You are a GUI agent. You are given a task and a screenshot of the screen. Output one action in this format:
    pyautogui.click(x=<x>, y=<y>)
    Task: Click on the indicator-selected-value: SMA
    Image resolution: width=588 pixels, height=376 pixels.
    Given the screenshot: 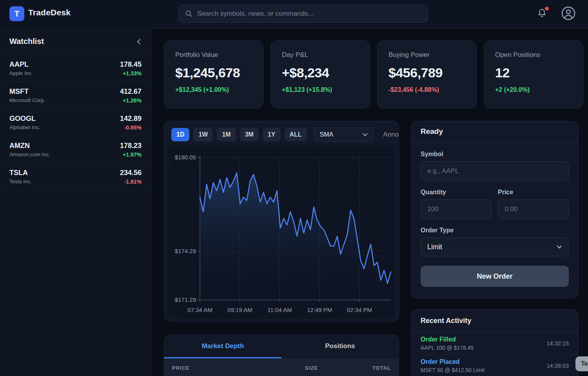 What is the action you would take?
    pyautogui.click(x=327, y=135)
    